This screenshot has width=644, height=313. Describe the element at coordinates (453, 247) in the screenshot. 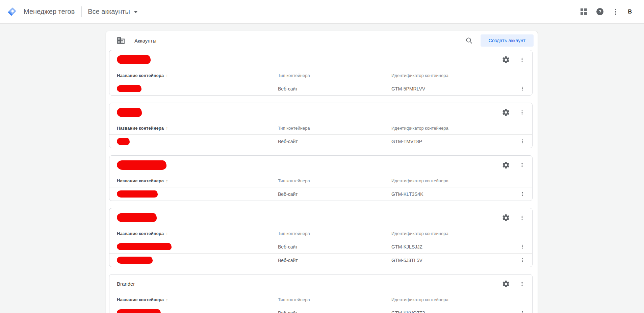

I see `container-id: GTM-KJLSJJZ` at that location.